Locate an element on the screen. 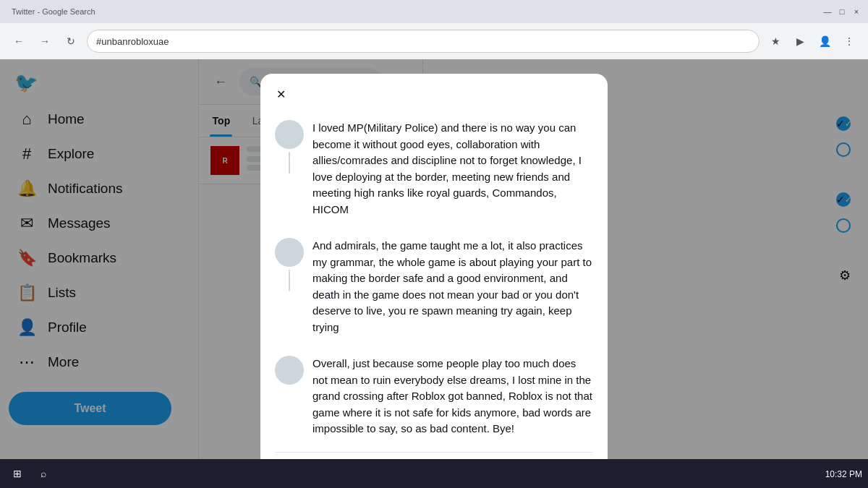  thread-tweet-text-2: And admirals, the game taught me a lot, … is located at coordinates (453, 286).